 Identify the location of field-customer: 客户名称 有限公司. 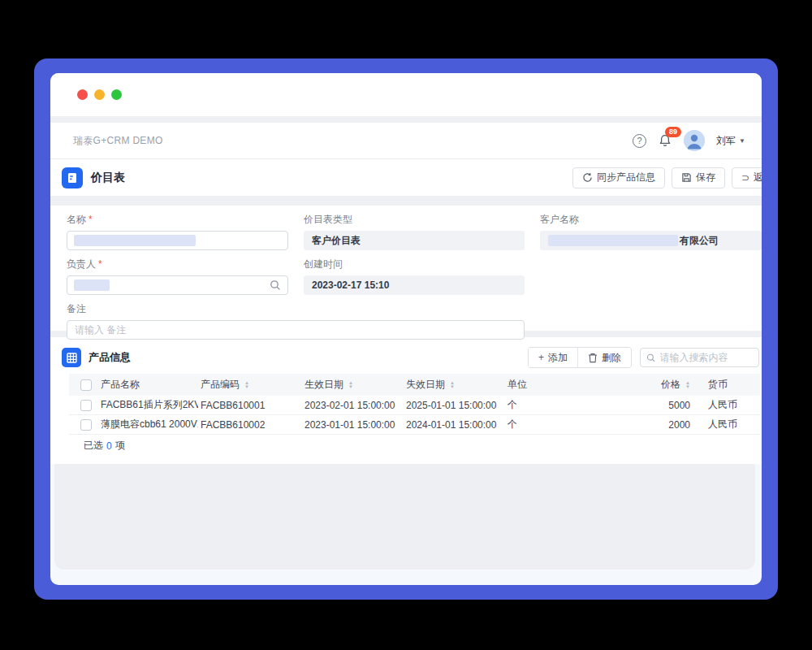
(651, 232).